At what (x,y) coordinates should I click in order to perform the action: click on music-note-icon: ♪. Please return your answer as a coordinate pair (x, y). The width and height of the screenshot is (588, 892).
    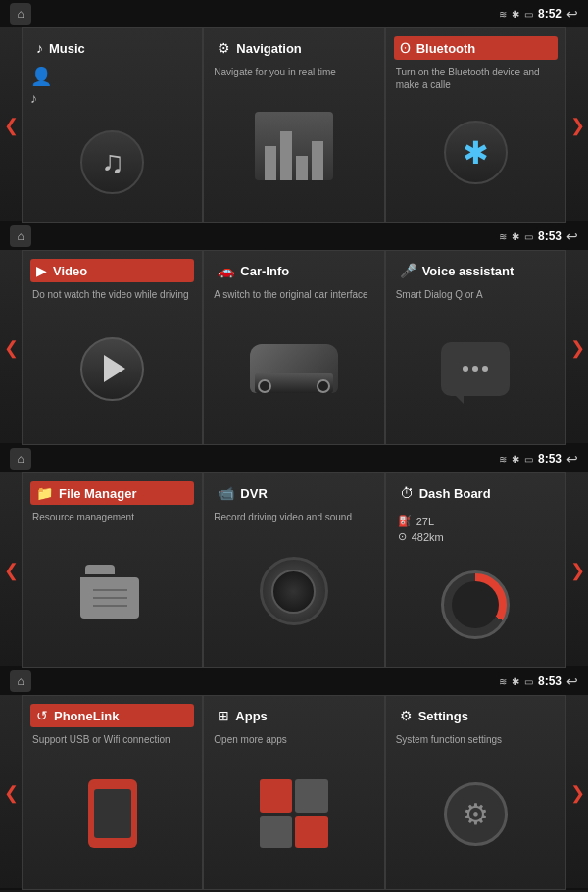
    Looking at the image, I should click on (112, 98).